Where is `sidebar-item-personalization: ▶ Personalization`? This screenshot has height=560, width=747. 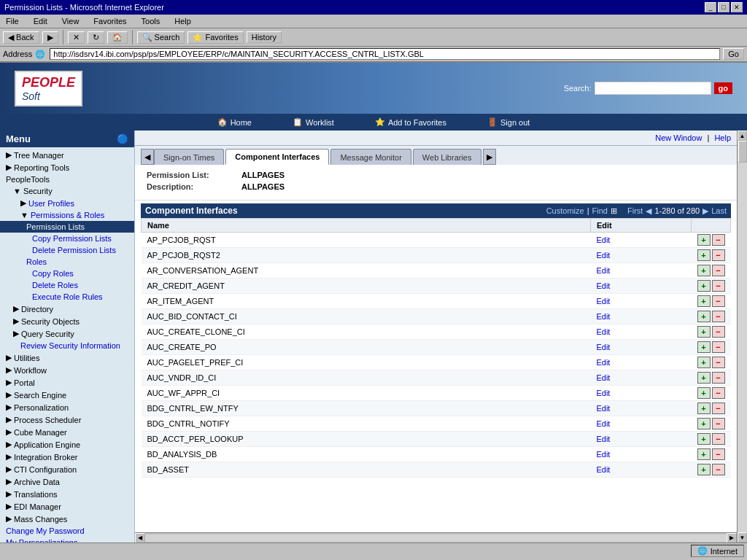
sidebar-item-personalization: ▶ Personalization is located at coordinates (67, 407).